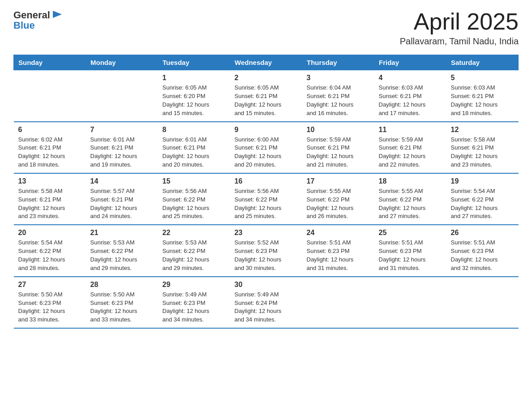 The image size is (532, 411). What do you see at coordinates (194, 100) in the screenshot?
I see `day-info: Sunrise: 6:05 AMSunset: 6:20 PMDaylight:…` at bounding box center [194, 100].